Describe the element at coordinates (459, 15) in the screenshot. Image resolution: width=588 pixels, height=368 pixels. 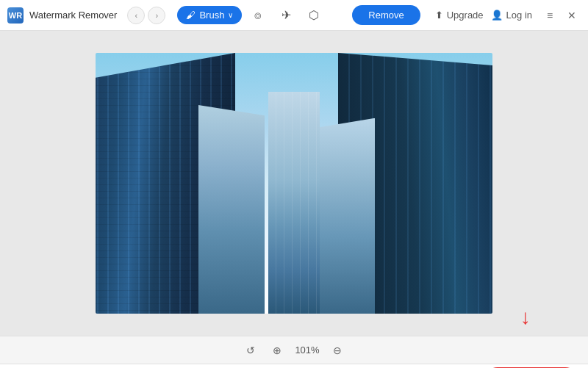
I see `upgrade-button: ⬆ Upgrade` at that location.